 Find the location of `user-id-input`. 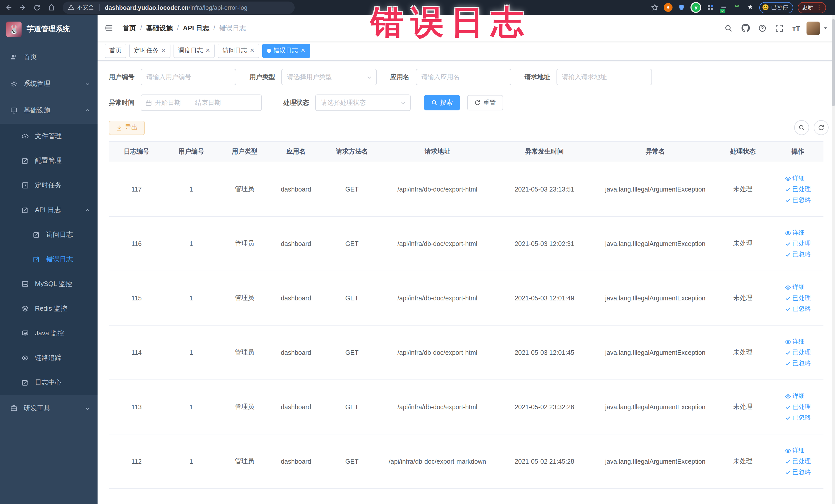

user-id-input is located at coordinates (188, 77).